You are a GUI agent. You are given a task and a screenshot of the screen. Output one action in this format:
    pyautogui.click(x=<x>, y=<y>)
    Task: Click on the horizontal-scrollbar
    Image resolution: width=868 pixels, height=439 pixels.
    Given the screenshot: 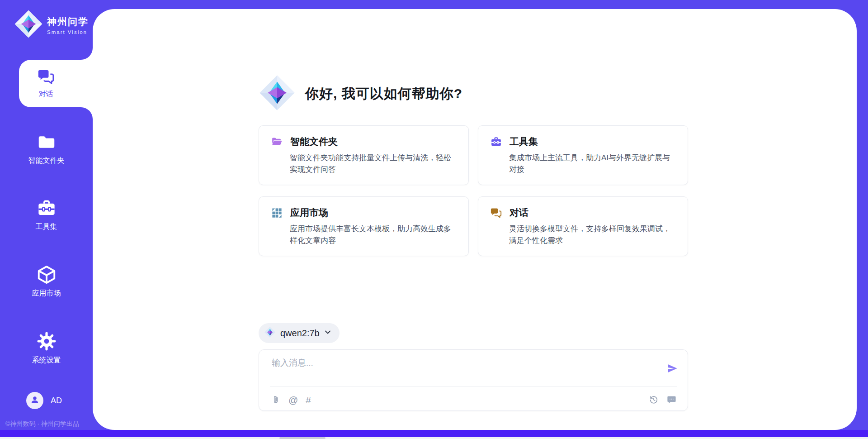 What is the action you would take?
    pyautogui.click(x=434, y=438)
    